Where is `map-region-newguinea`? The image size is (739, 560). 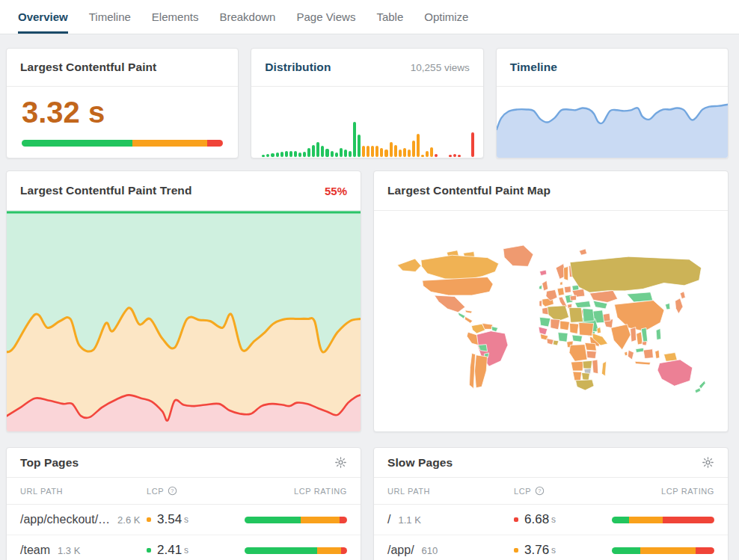 map-region-newguinea is located at coordinates (671, 357).